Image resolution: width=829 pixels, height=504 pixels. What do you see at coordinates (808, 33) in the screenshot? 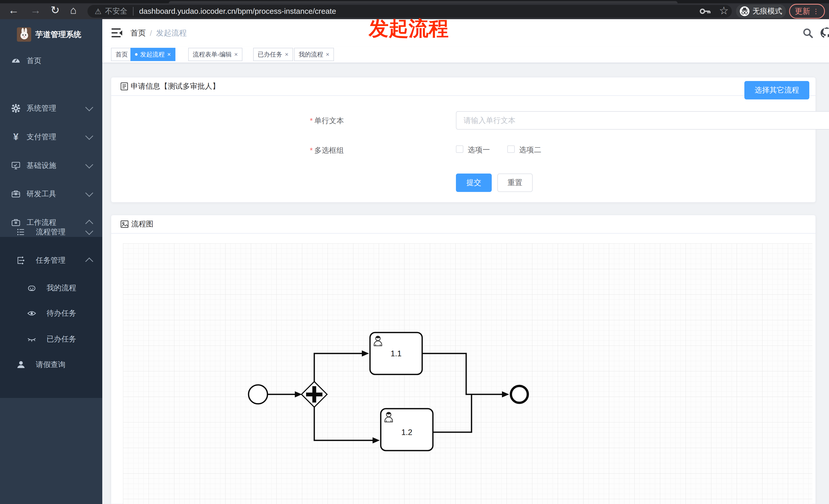
I see `search-icon` at bounding box center [808, 33].